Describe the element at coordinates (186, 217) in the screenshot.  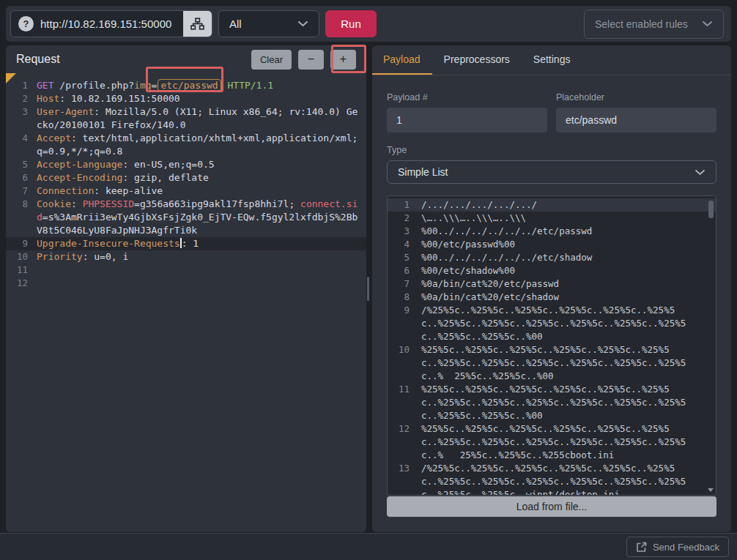
I see `request-line: 8Cookie: PHPSESSID=g356a663ipg9akl17fsp8…` at that location.